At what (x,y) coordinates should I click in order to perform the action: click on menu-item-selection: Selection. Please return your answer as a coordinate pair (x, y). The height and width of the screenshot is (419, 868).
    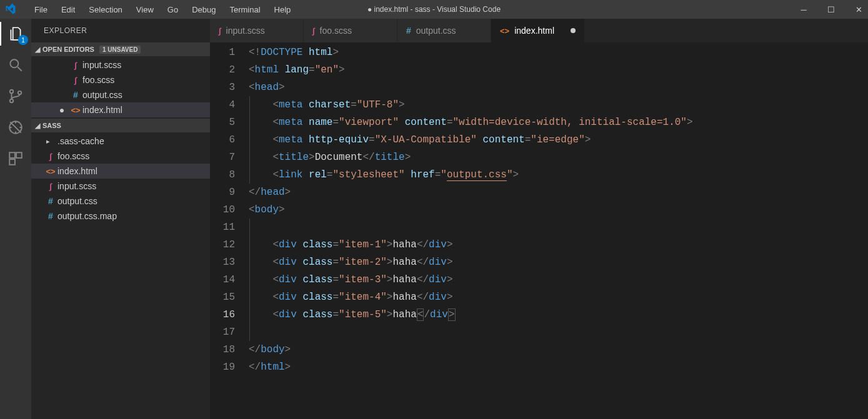
    Looking at the image, I should click on (105, 10).